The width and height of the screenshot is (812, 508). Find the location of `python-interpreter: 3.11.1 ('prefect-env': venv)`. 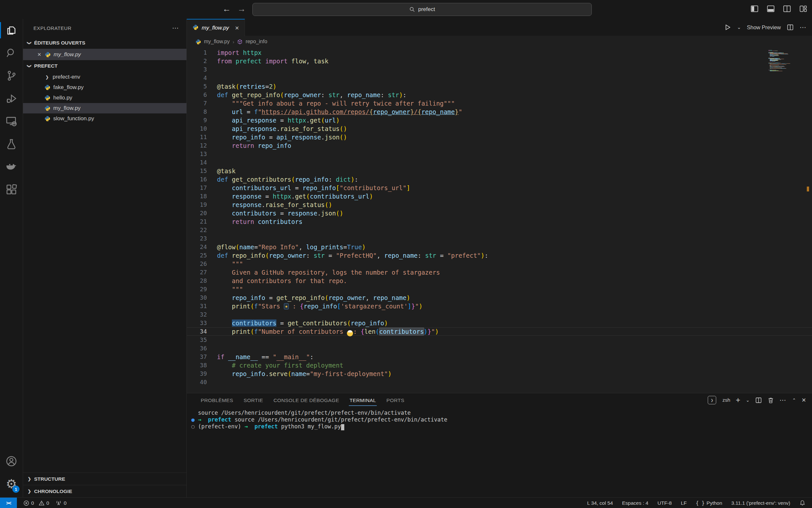

python-interpreter: 3.11.1 ('prefect-env': venv) is located at coordinates (761, 503).